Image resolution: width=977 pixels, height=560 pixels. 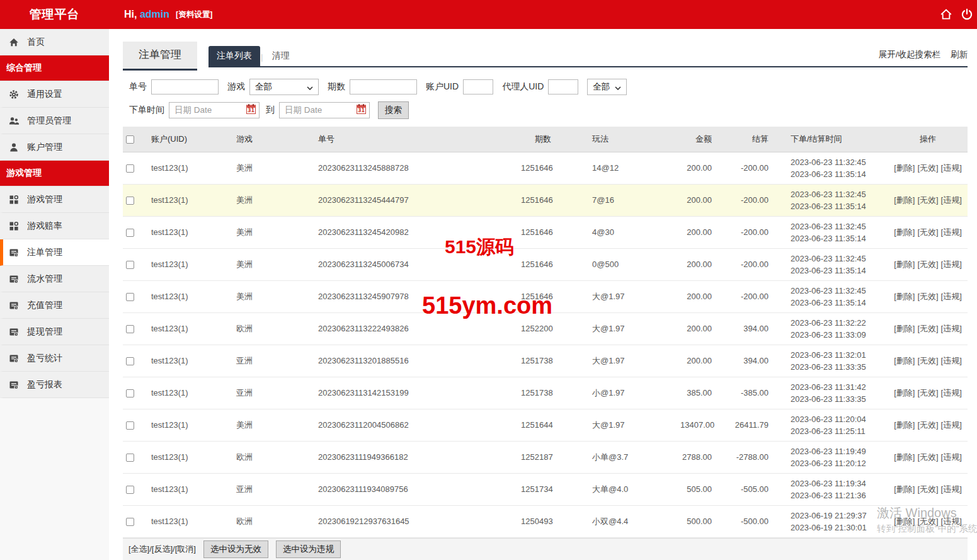 What do you see at coordinates (163, 549) in the screenshot?
I see `select-all-invert-cancel-links: [全选]/[反选]/[取消]` at bounding box center [163, 549].